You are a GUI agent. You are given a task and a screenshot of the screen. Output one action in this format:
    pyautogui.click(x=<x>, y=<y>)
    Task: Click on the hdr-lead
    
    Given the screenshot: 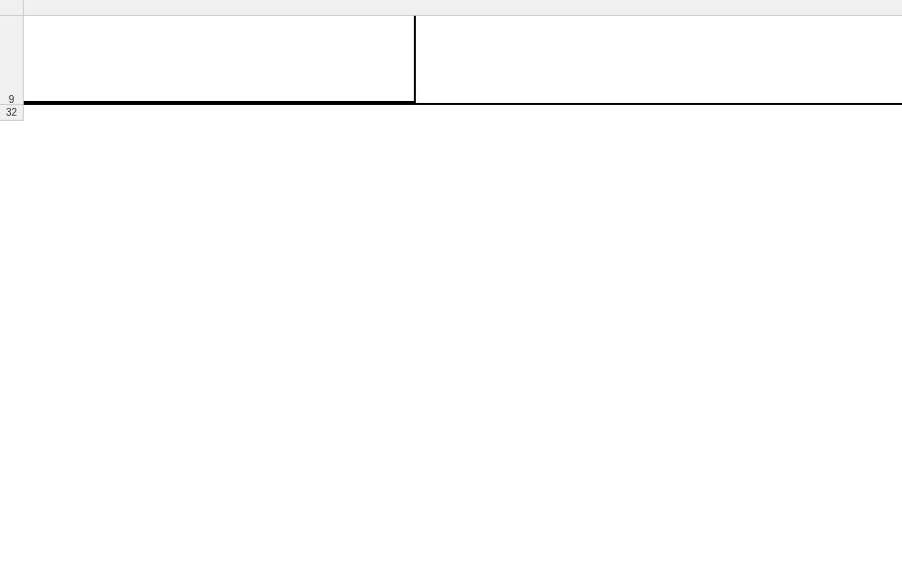 What is the action you would take?
    pyautogui.click(x=175, y=59)
    